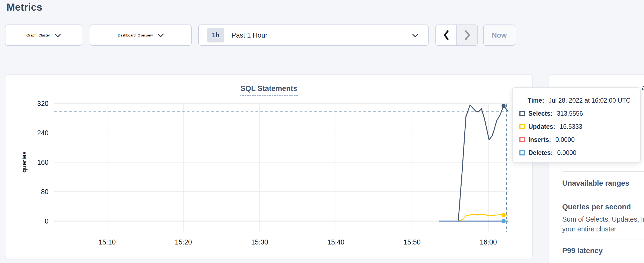 The width and height of the screenshot is (644, 263). What do you see at coordinates (596, 184) in the screenshot?
I see `sidebar-stat-unavailable-ranges: Unavailable ranges` at bounding box center [596, 184].